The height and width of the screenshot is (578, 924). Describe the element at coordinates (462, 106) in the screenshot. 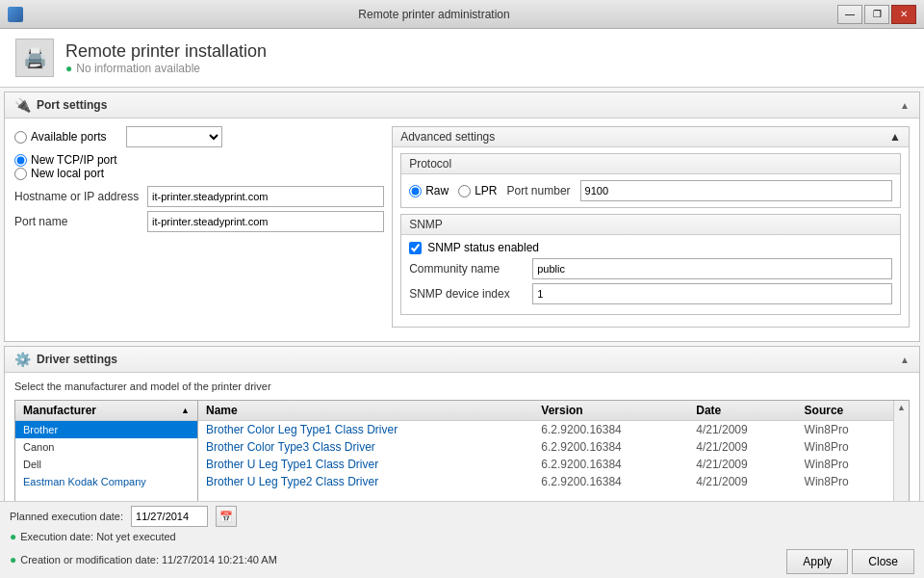

I see `port-settings-header: 🔌 Port settings ▲` at that location.